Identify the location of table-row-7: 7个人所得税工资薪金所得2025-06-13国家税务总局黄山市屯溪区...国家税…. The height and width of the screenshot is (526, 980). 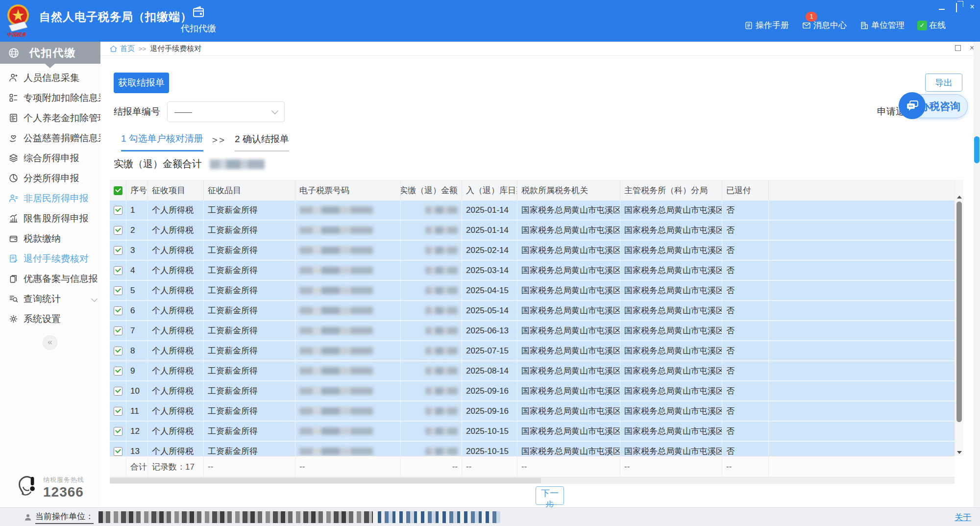
(532, 331).